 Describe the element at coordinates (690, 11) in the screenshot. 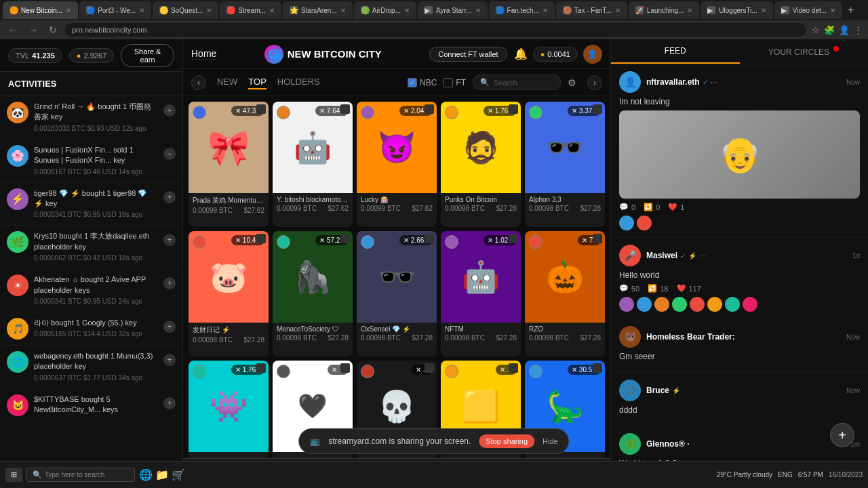

I see `tab-close-launch: ✕` at that location.